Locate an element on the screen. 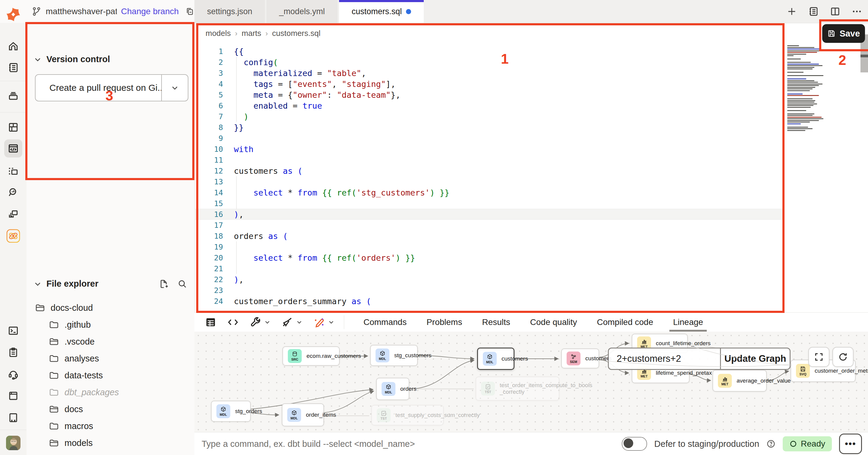 The image size is (868, 455). code-line-17: 17 is located at coordinates (489, 225).